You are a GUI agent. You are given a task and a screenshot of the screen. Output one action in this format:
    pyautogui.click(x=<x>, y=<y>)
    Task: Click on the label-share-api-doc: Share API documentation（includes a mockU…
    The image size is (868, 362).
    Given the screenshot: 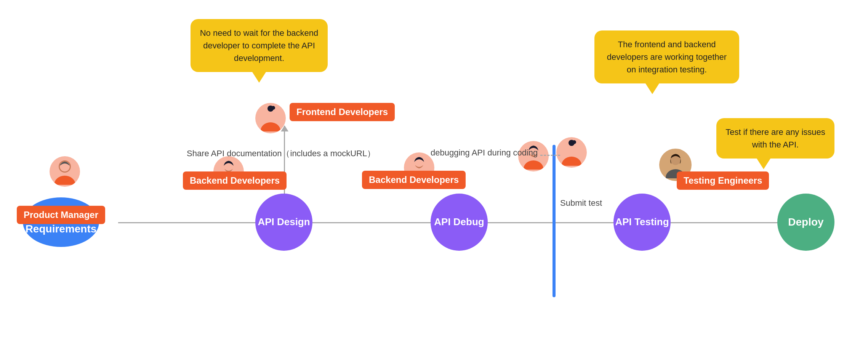 What is the action you would take?
    pyautogui.click(x=281, y=154)
    